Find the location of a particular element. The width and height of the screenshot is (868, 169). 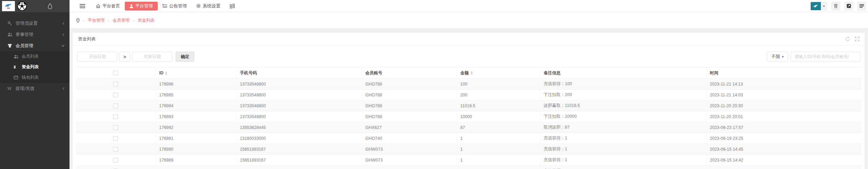

sidebar: 管理员设置 赛事管理 会员管理 is located at coordinates (35, 84).